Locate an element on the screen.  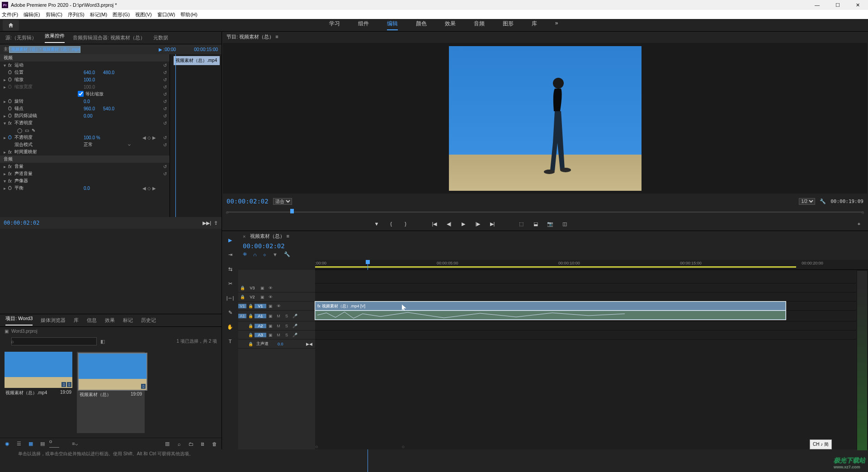
ec-time-remap: 时间重映射 is located at coordinates (26, 152).